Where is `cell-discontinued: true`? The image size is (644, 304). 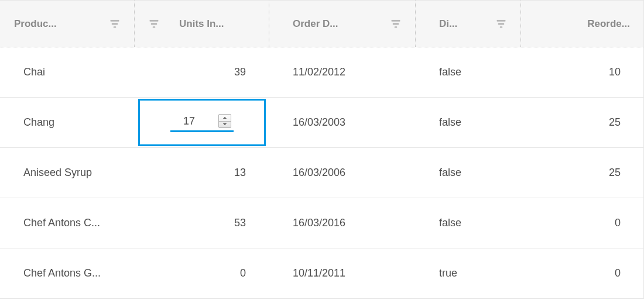 cell-discontinued: true is located at coordinates (468, 274).